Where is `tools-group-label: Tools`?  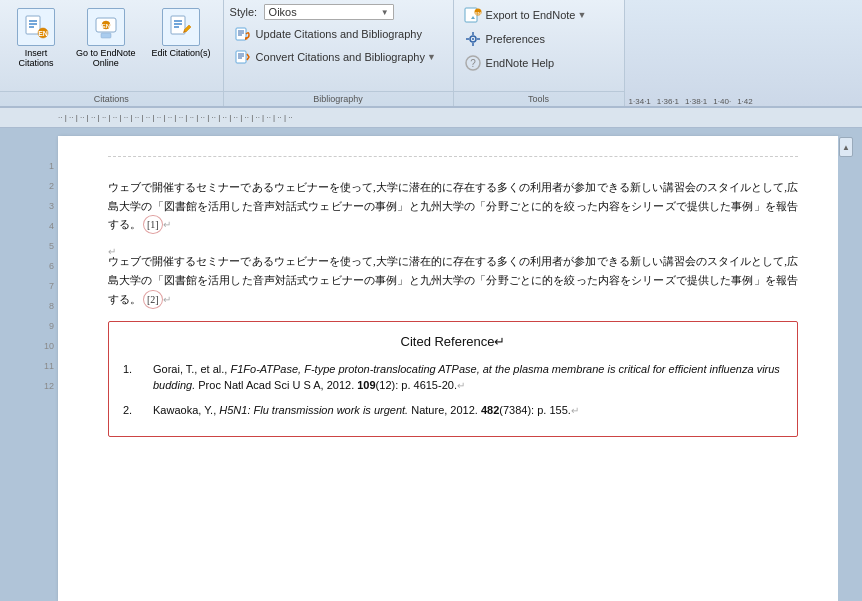
tools-group-label: Tools is located at coordinates (539, 98).